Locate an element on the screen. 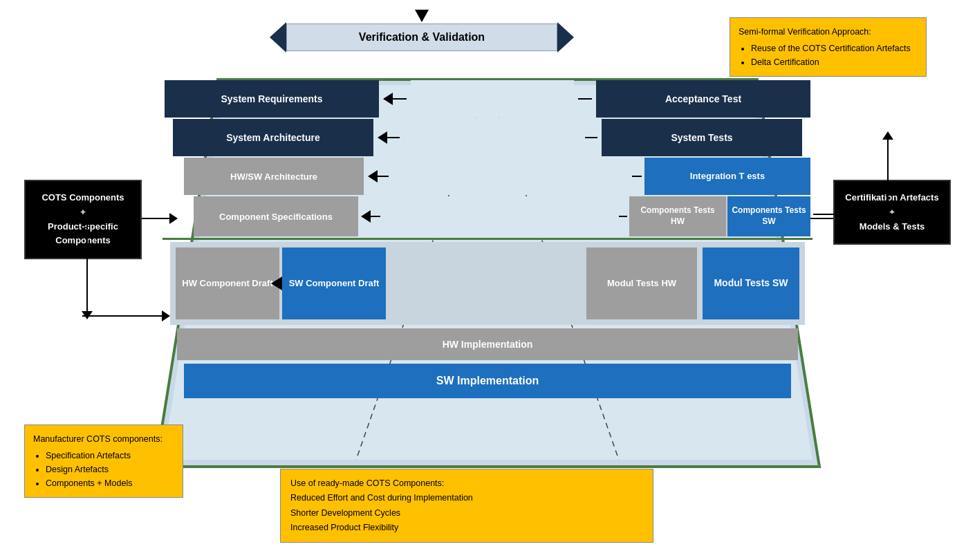 Image resolution: width=975 pixels, height=560 pixels. row-3: HW/SW Architecture Integration T ests is located at coordinates (497, 176).